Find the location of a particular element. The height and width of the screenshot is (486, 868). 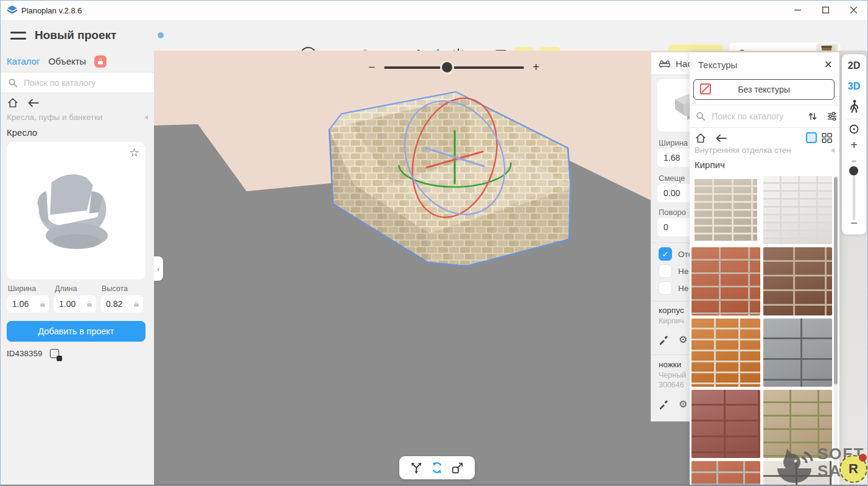

texture-tile-red-brick is located at coordinates (726, 474).